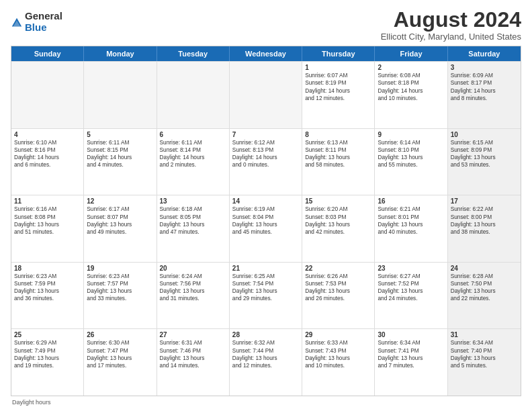  I want to click on day-cell-4: 4Sunrise: 6:10 AMSunset: 8:16 PMDaylight…, so click(48, 163).